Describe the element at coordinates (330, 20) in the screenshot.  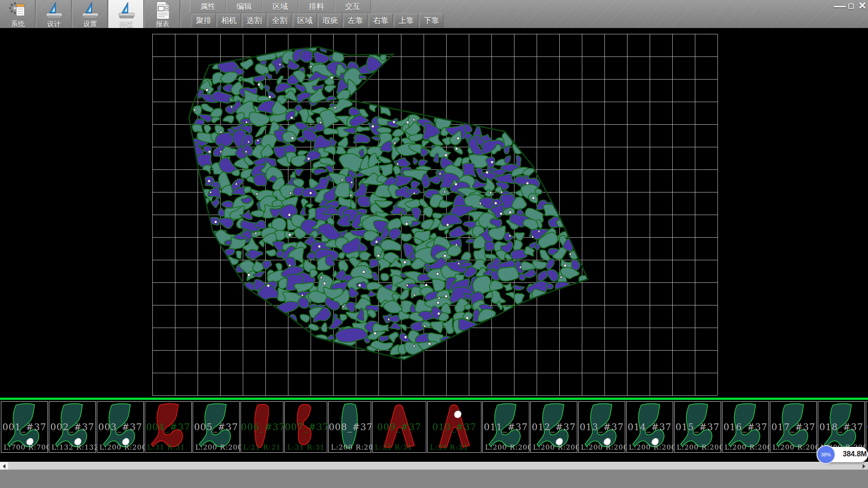
I see `tool-button-瑕疵: 瑕疵` at that location.